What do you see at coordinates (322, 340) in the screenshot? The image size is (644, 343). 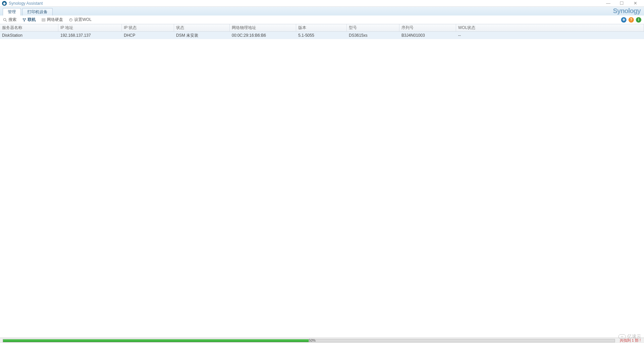 I see `status-footer: 50% 共找到 1 部 !` at bounding box center [322, 340].